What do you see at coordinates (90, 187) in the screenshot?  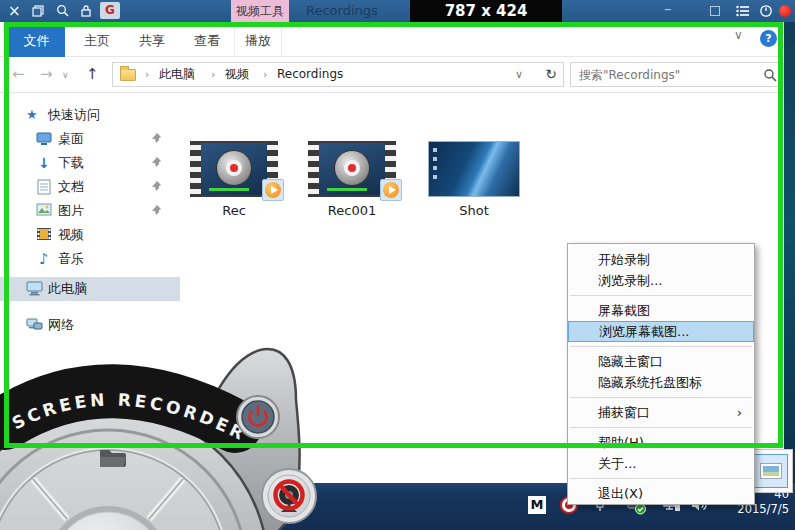 I see `sidebar-item-documents: 文档` at bounding box center [90, 187].